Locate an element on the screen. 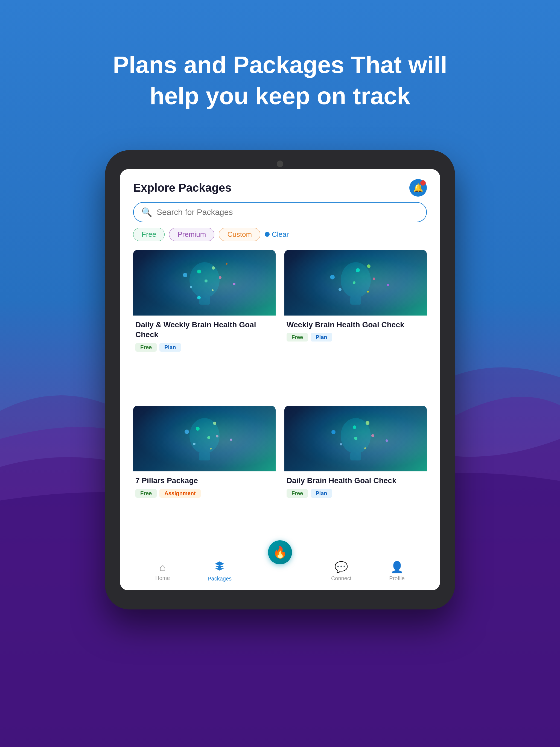  package-card-2: Weekly Brain Health Goal Check Free Plan is located at coordinates (356, 324).